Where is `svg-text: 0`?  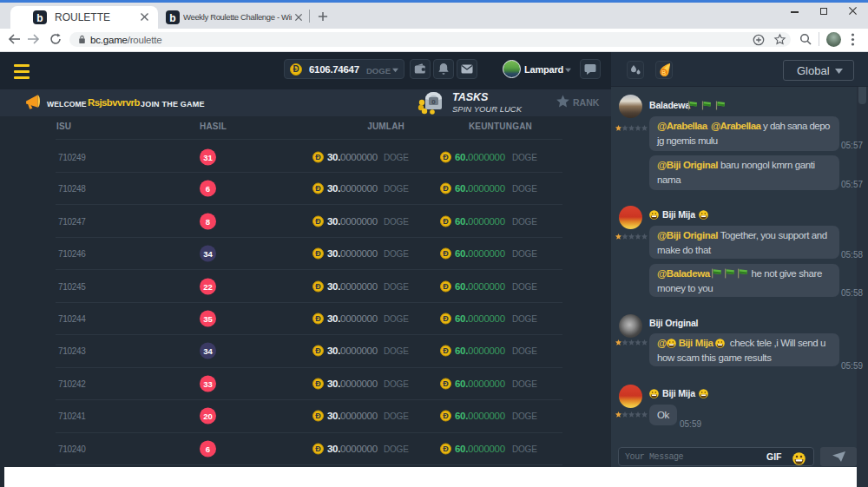 svg-text: 0 is located at coordinates (434, 102).